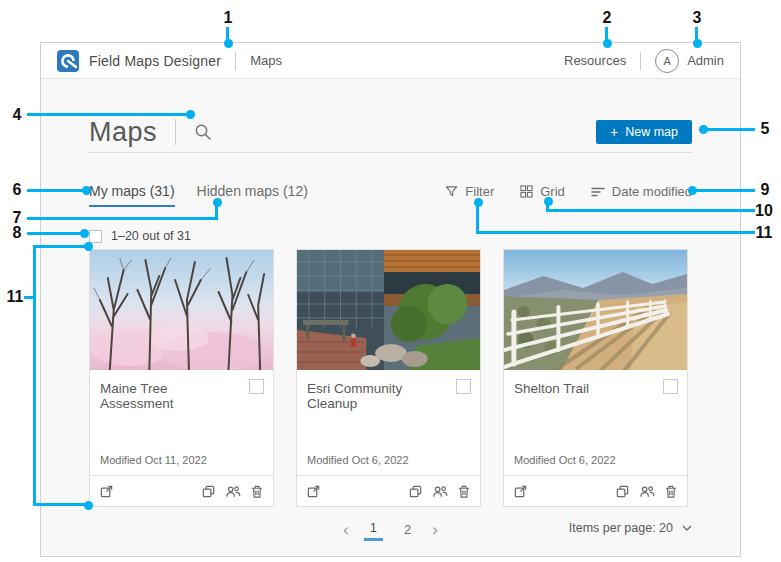 The image size is (781, 562). I want to click on map-title: Esri Community Cleanup, so click(388, 396).